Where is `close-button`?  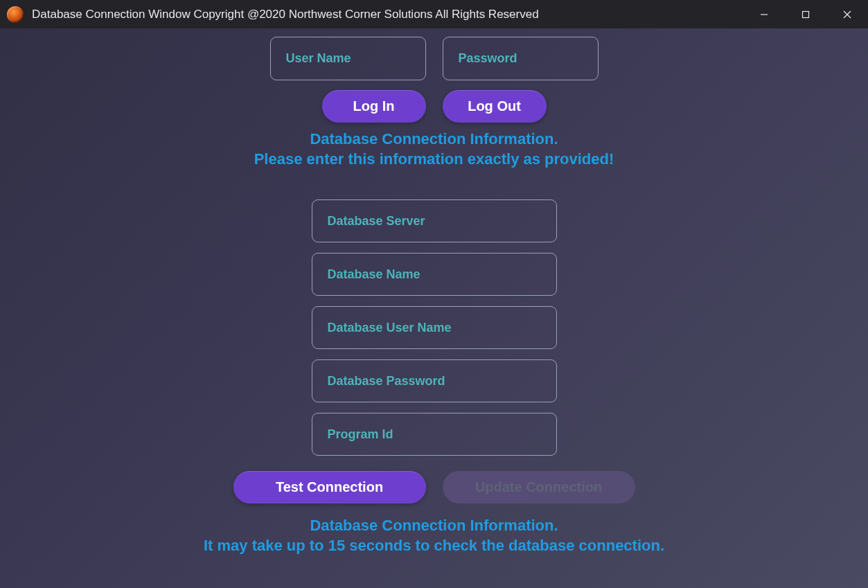
close-button is located at coordinates (847, 14).